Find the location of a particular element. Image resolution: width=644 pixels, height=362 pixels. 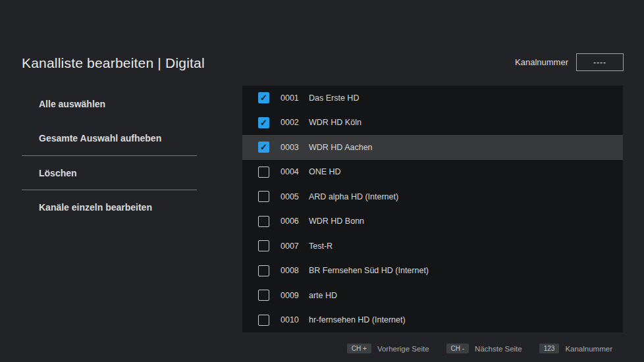

remote-key-label: Nächste Seite is located at coordinates (498, 349).